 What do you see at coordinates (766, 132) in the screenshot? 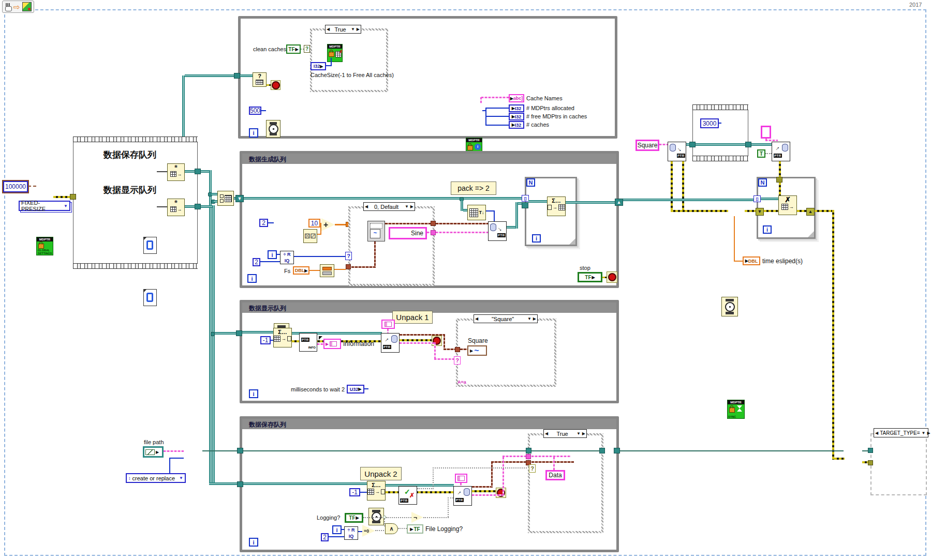
I see `empty-string-constant` at bounding box center [766, 132].